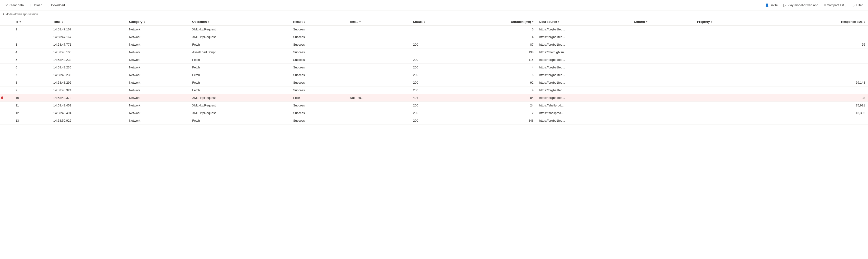 The width and height of the screenshot is (868, 259). I want to click on cell-duration: 5, so click(499, 30).